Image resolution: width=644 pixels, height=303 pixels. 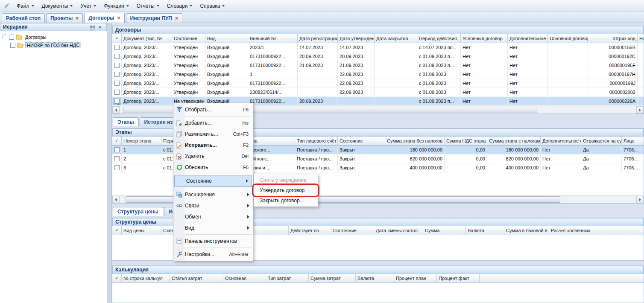 What do you see at coordinates (286, 190) in the screenshot?
I see `submenu-item-approve-contract: Утвердить договор` at bounding box center [286, 190].